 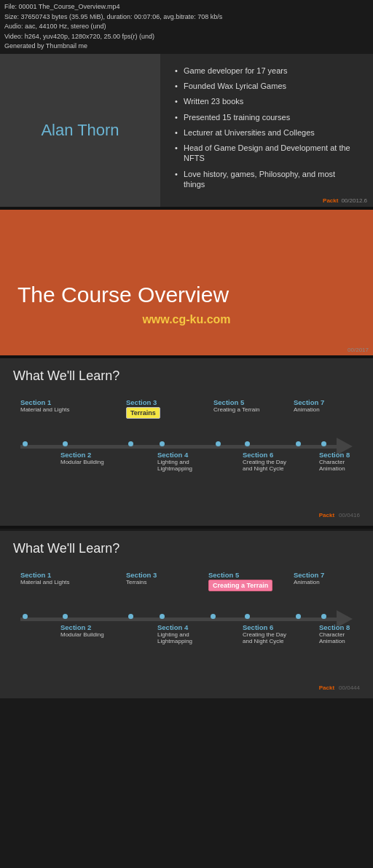 What do you see at coordinates (141, 575) in the screenshot?
I see `s3b-label: Section 3` at bounding box center [141, 575].